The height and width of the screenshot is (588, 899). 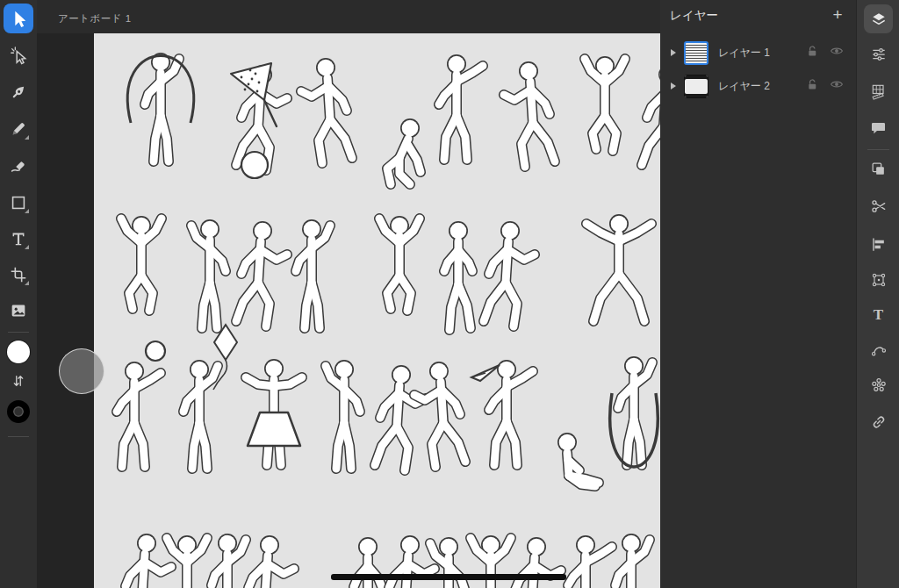 What do you see at coordinates (759, 15) in the screenshot?
I see `layers-panel-header: レイヤー +` at bounding box center [759, 15].